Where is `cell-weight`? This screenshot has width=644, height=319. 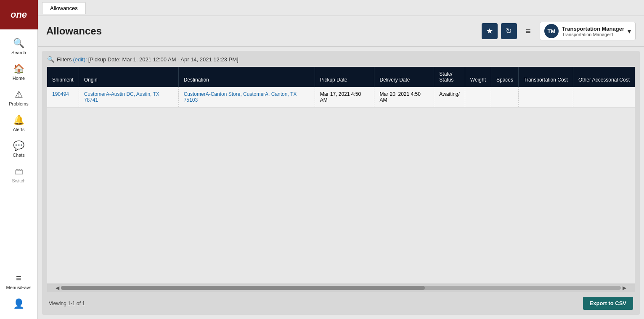
cell-weight is located at coordinates (478, 98).